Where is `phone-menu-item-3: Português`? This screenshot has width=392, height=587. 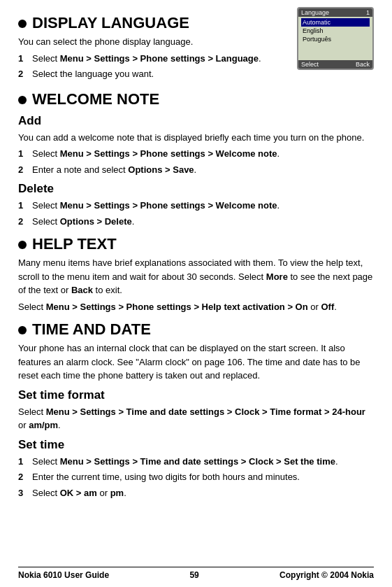
phone-menu-item-3: Português is located at coordinates (335, 39).